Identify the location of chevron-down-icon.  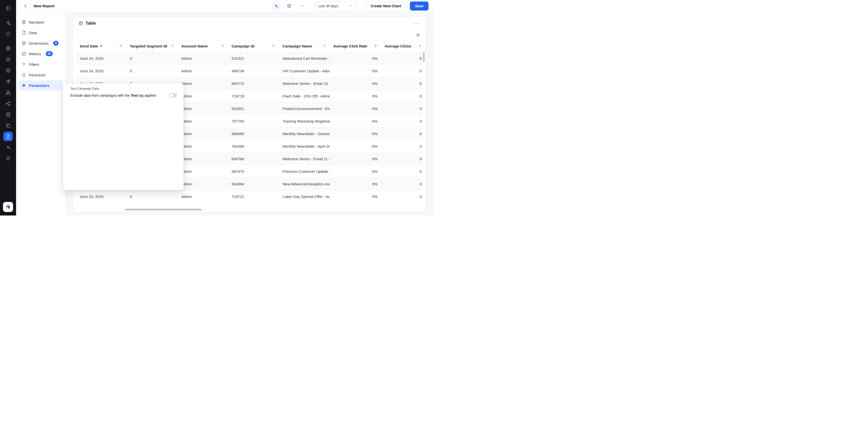
(350, 6).